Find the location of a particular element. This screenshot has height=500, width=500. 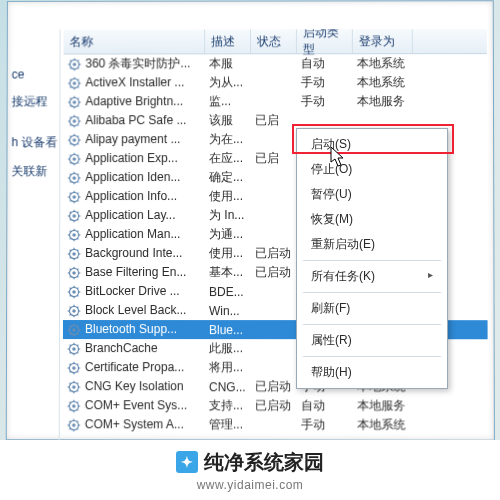

context-menu-item: 暂停(U) is located at coordinates (372, 194).